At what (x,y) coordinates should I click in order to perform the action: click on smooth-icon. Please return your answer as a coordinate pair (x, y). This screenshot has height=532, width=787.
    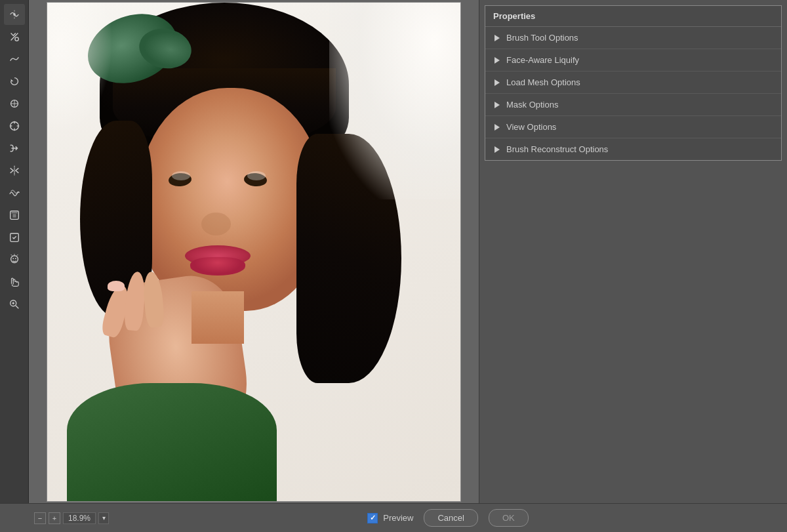
    Looking at the image, I should click on (14, 59).